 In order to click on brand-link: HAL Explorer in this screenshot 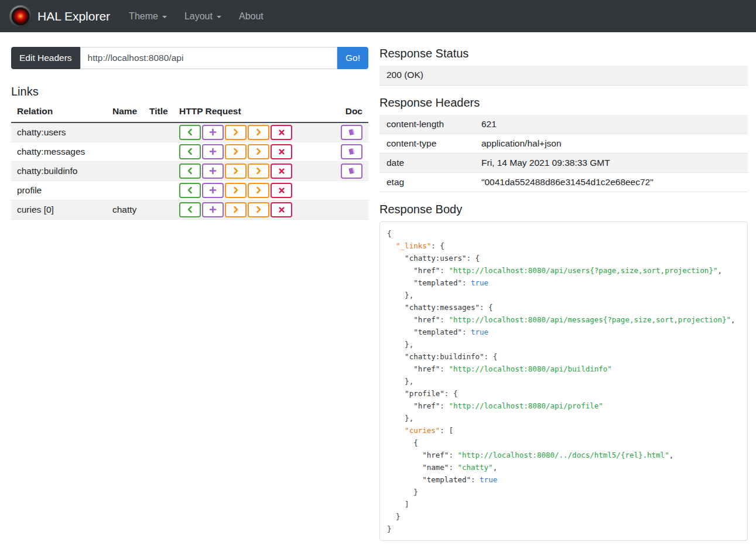, I will do `click(60, 16)`.